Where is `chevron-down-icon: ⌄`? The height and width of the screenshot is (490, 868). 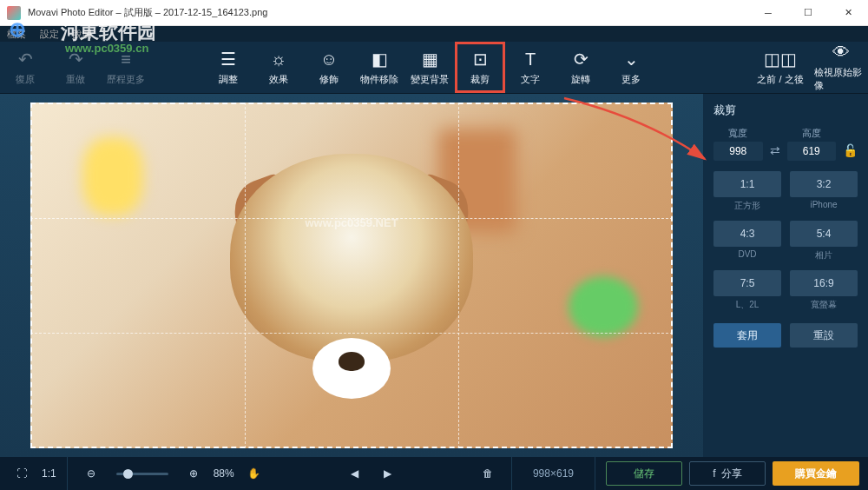
chevron-down-icon: ⌄ is located at coordinates (632, 59).